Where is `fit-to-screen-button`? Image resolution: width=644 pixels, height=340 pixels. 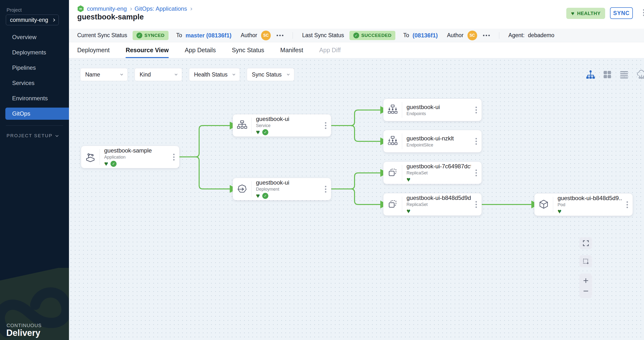 fit-to-screen-button is located at coordinates (586, 243).